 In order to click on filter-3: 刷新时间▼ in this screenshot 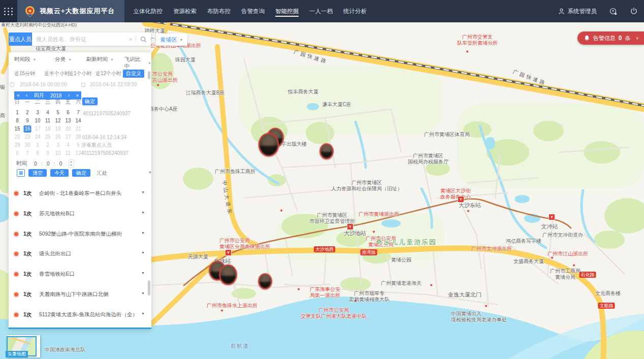, I will do `click(100, 59)`.